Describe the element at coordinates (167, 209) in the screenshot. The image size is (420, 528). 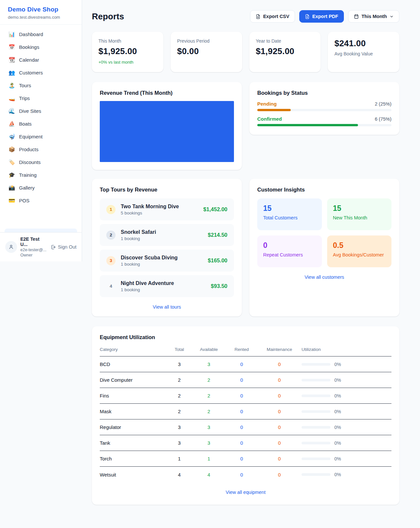
I see `tour-row: 1 Two Tank Morning Dive 5 bookings $1,45…` at that location.